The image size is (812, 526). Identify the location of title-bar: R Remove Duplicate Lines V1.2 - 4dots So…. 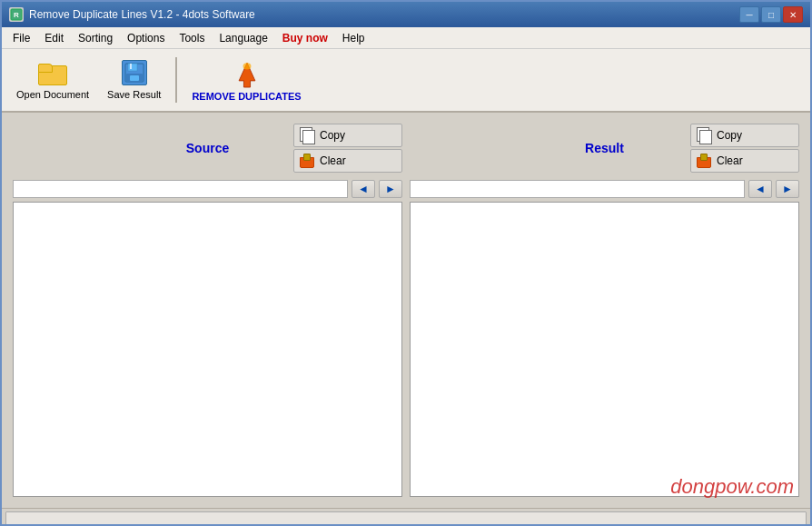
(406, 15).